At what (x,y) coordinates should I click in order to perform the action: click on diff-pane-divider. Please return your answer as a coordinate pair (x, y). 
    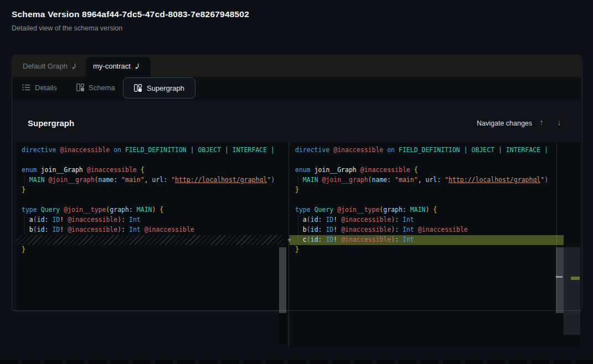
    Looking at the image, I should click on (289, 245).